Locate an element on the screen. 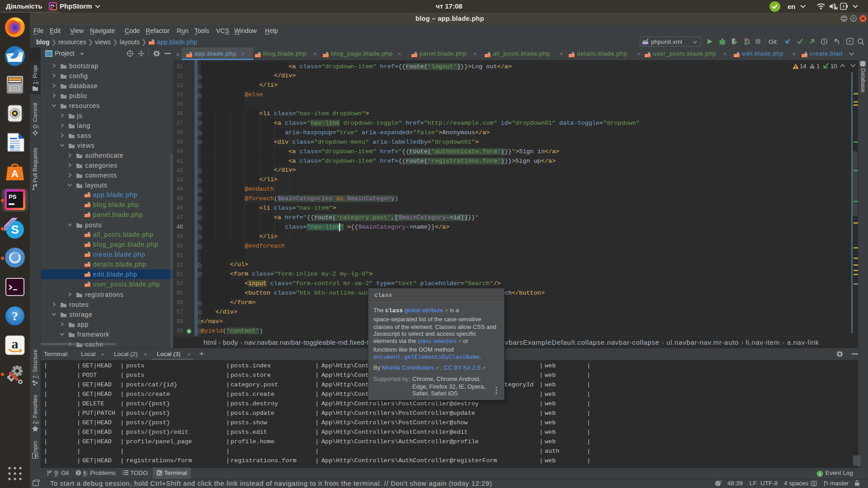 This screenshot has height=488, width=868. svg-text: a is located at coordinates (15, 343).